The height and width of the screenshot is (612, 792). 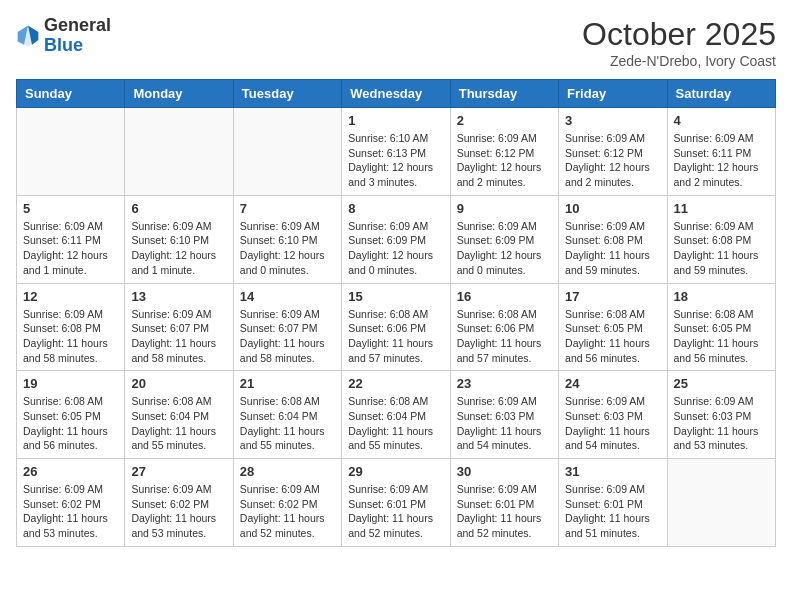 I want to click on day-number: 10, so click(x=612, y=208).